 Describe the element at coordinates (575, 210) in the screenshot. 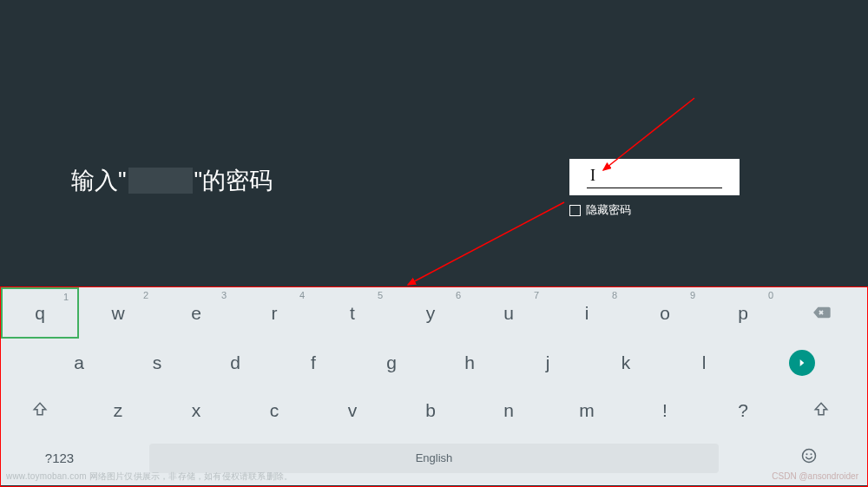

I see `checkbox-icon` at that location.